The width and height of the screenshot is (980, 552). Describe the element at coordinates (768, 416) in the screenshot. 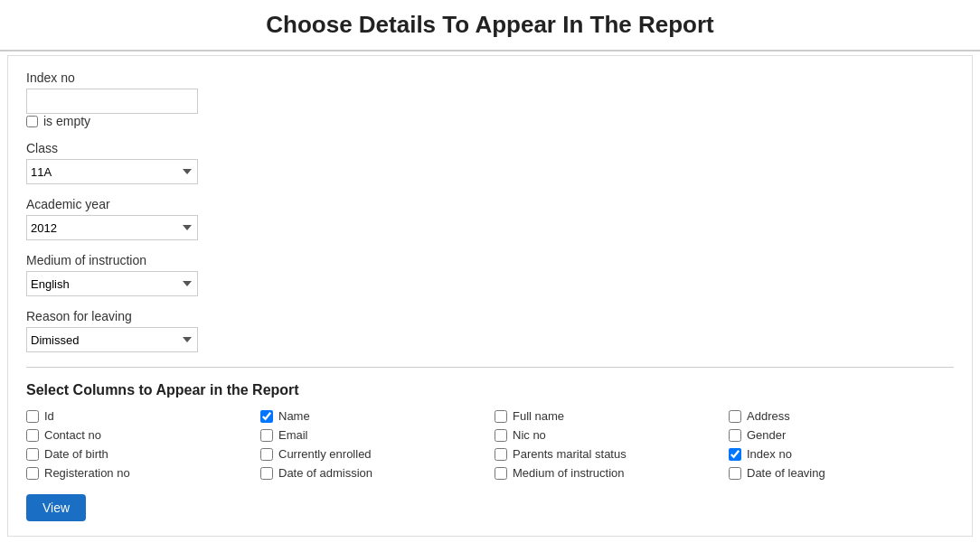

I see `col_address-label: Address` at that location.